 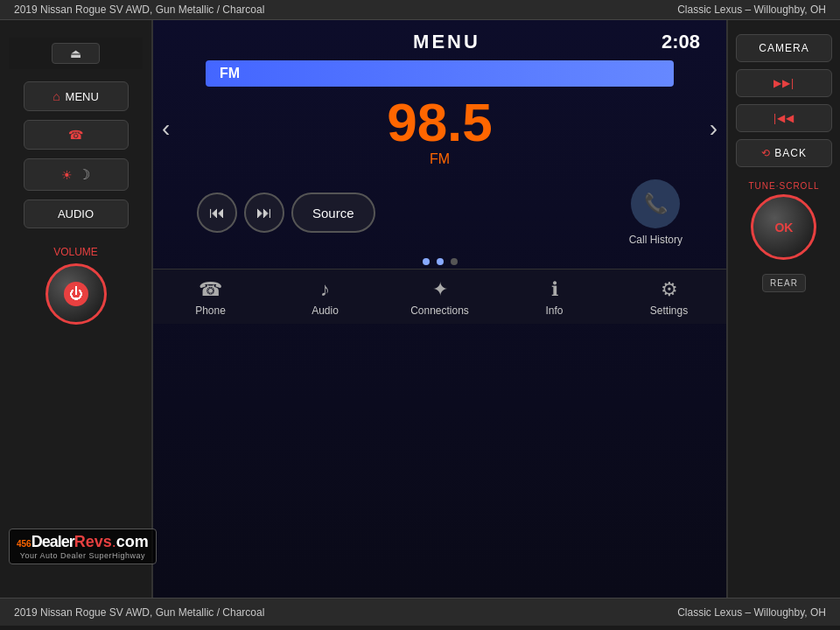 What do you see at coordinates (326, 311) in the screenshot?
I see `audio-nav-label: Audio` at bounding box center [326, 311].